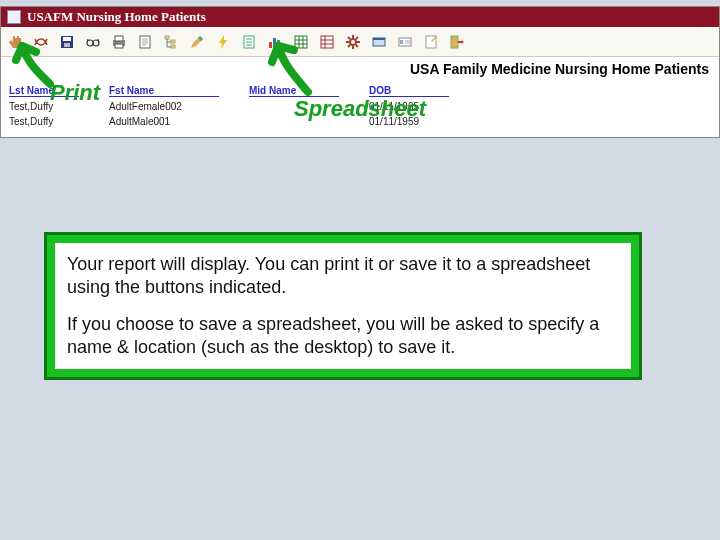 The height and width of the screenshot is (540, 720). What do you see at coordinates (164, 91) in the screenshot?
I see `col-first: Fst Name` at bounding box center [164, 91].